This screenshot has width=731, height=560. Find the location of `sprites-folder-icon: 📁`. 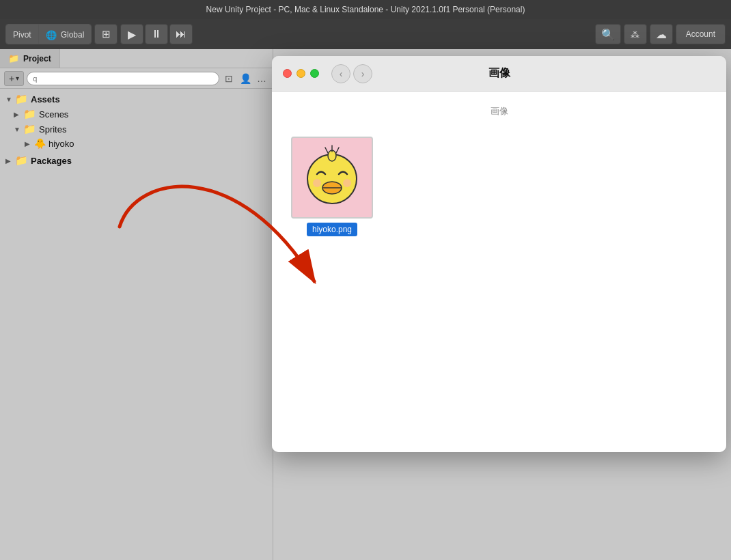

sprites-folder-icon: 📁 is located at coordinates (30, 129).